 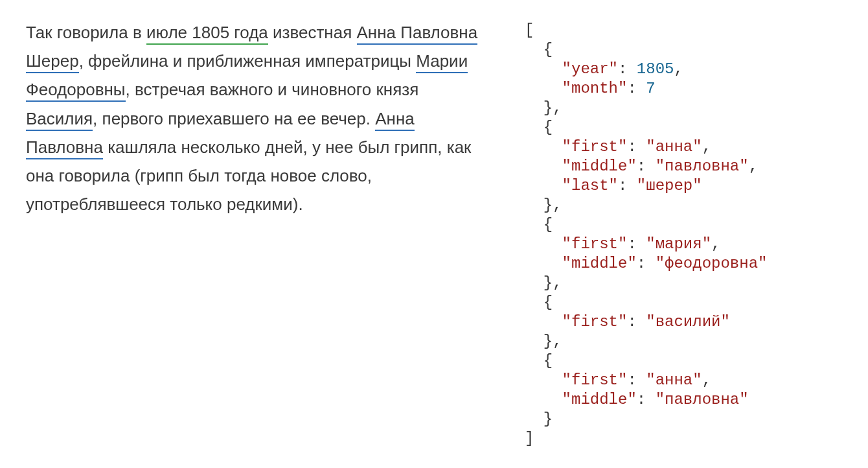 What do you see at coordinates (529, 438) in the screenshot?
I see `json-close-bracket: ]` at bounding box center [529, 438].